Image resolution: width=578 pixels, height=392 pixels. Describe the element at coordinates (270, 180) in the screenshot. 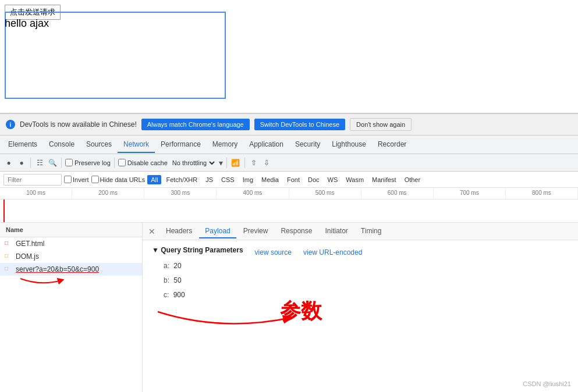

I see `filter-type-media: Media` at that location.